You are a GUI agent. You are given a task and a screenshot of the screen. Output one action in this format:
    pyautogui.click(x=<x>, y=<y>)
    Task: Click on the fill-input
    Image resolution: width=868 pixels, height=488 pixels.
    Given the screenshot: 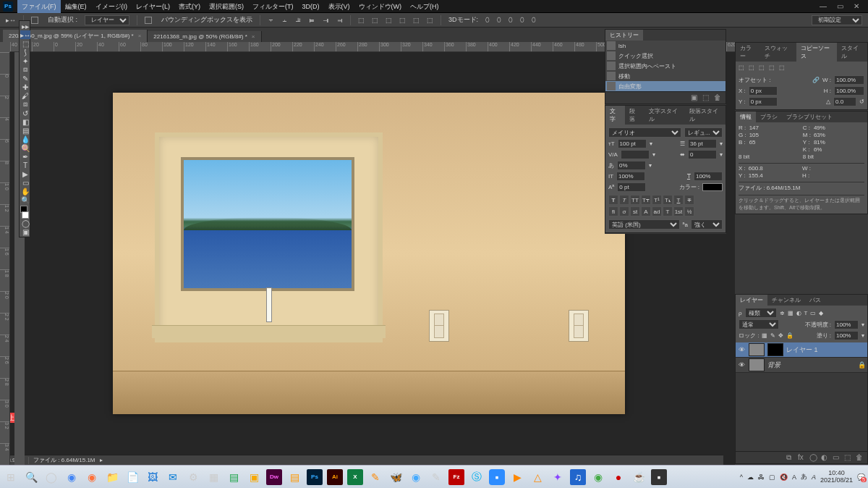 What is the action you would take?
    pyautogui.click(x=846, y=336)
    